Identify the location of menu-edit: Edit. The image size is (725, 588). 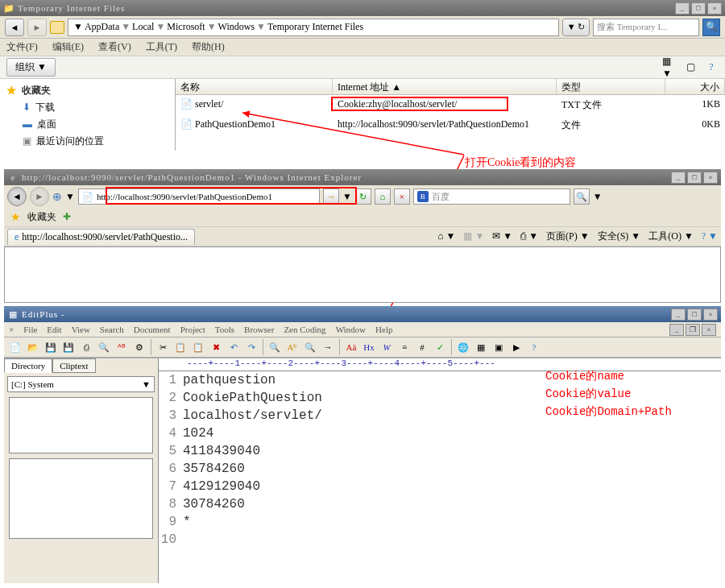
(54, 329).